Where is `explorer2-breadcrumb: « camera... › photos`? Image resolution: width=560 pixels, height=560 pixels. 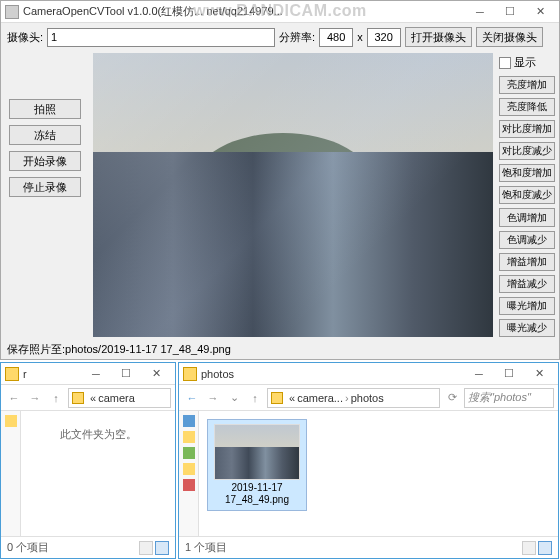
explorer2-breadcrumb: « camera... › photos is located at coordinates (354, 398).